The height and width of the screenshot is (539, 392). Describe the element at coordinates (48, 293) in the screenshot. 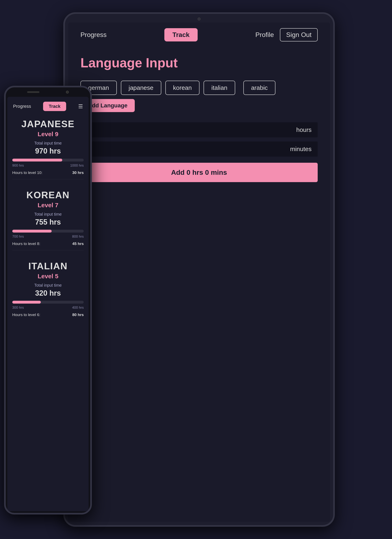

I see `phone-hrs: 320 hrs` at that location.